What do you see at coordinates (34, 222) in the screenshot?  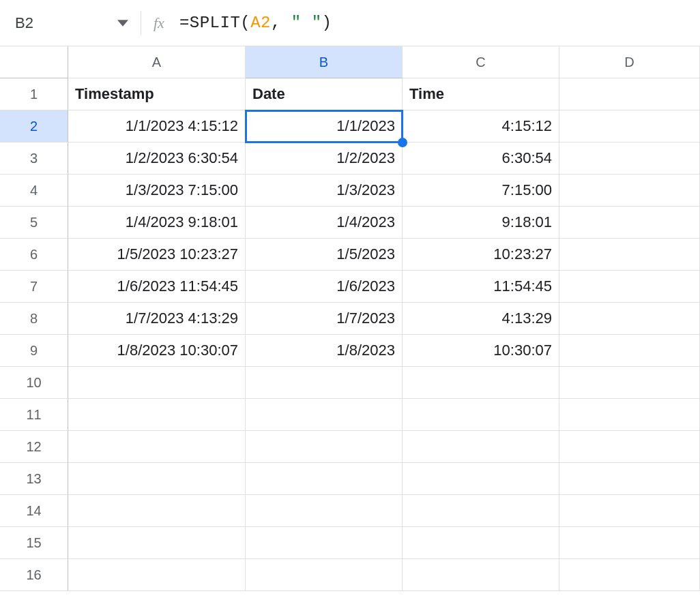 I see `row-header-5: 5` at bounding box center [34, 222].